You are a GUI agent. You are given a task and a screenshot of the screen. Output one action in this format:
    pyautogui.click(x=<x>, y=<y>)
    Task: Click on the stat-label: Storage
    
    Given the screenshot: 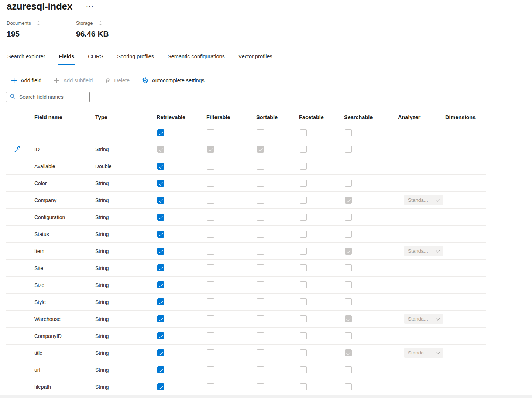 What is the action you would take?
    pyautogui.click(x=85, y=23)
    